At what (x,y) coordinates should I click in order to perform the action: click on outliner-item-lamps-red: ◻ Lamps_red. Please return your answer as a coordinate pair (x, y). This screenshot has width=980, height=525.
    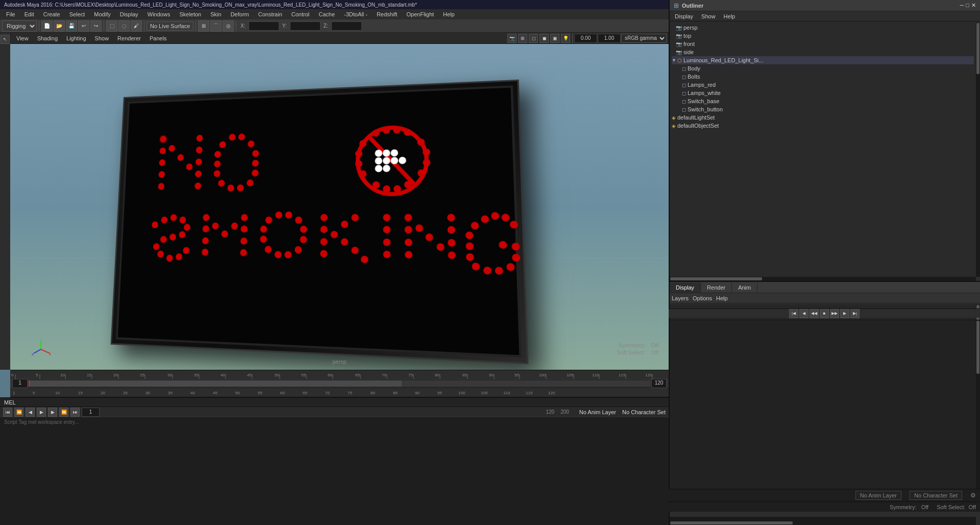
    Looking at the image, I should click on (823, 85).